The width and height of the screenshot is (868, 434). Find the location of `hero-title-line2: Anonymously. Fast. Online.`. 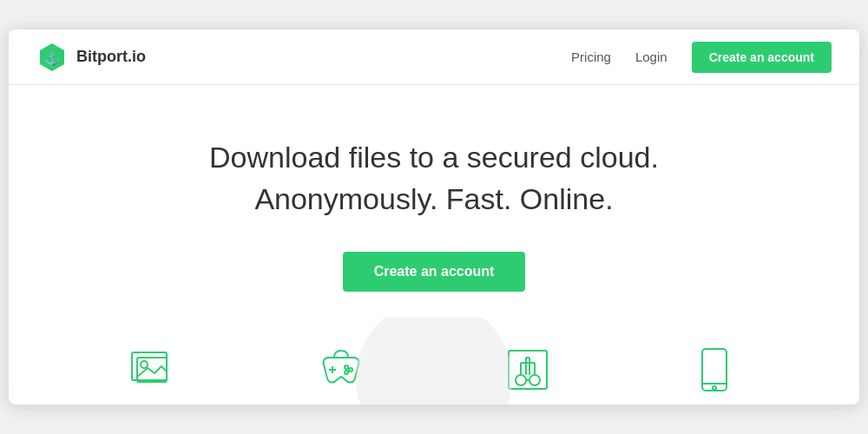

hero-title-line2: Anonymously. Fast. Online. is located at coordinates (434, 199).